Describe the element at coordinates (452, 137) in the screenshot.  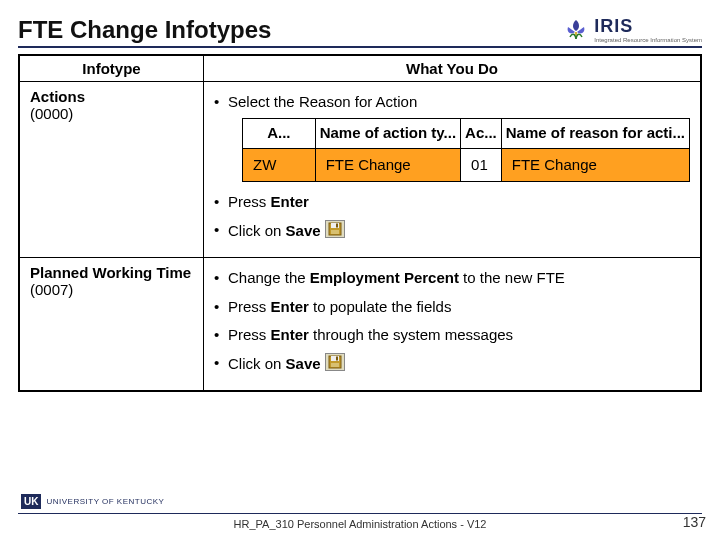
I see `list-item: Select the Reason for ActionA...Name of …` at that location.